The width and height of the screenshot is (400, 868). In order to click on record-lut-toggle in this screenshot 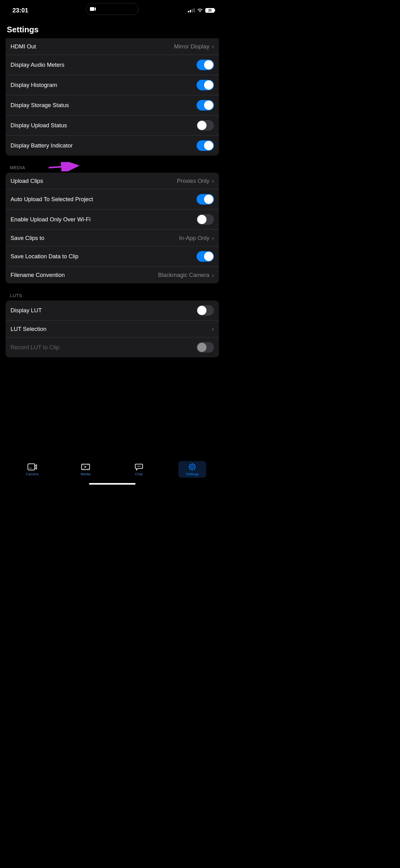, I will do `click(205, 347)`.